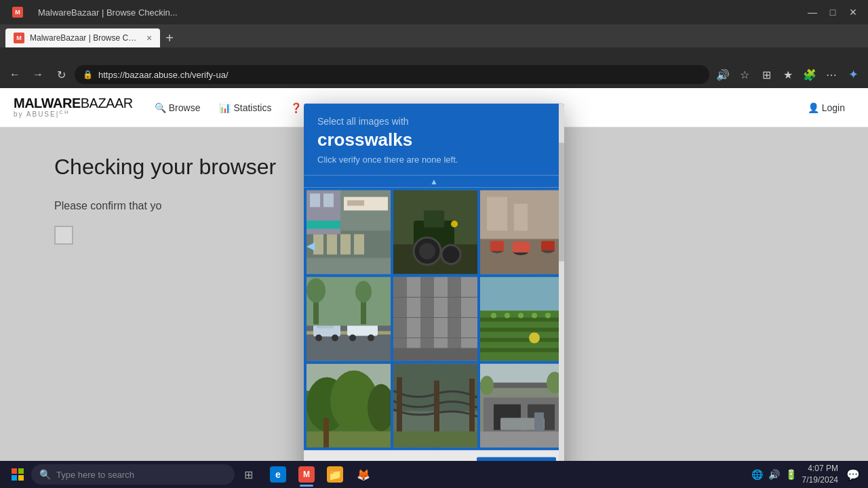 The width and height of the screenshot is (868, 488). I want to click on window-title: MalwareBazaar | Browse Checkin..., so click(416, 12).